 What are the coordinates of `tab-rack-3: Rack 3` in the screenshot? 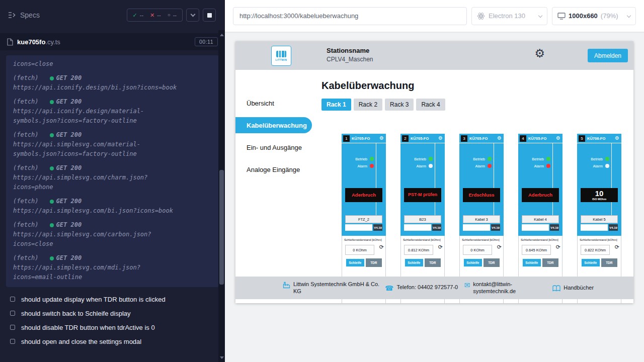 It's located at (399, 105).